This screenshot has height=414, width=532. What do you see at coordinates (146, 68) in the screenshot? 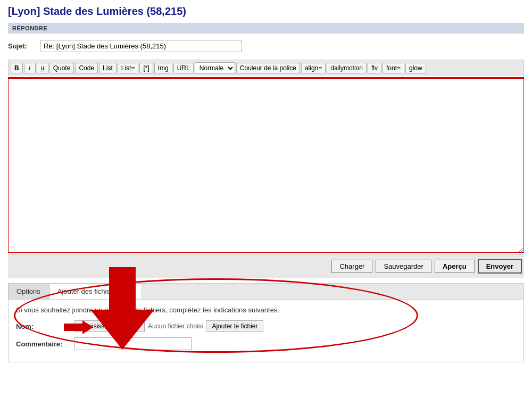
I see `star-button: [*]` at bounding box center [146, 68].